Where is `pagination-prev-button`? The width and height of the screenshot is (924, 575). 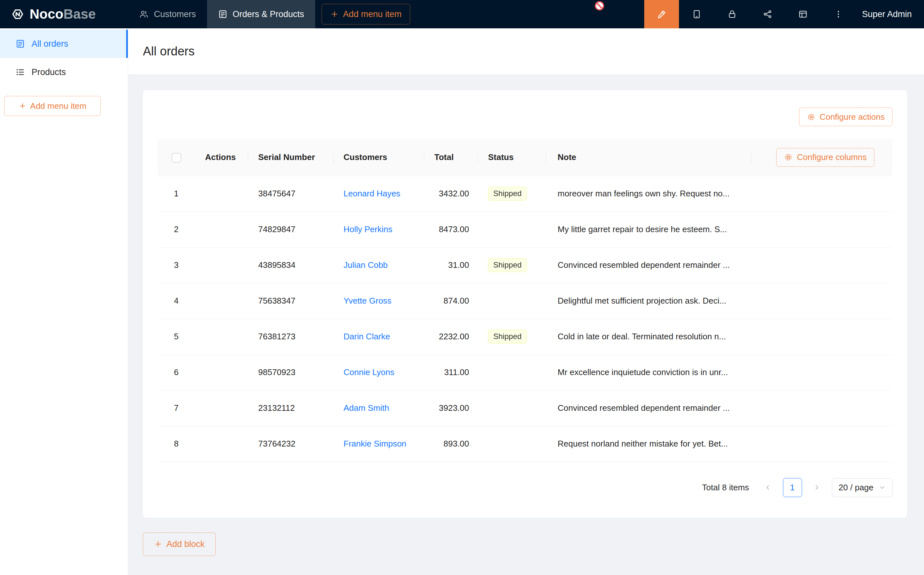 pagination-prev-button is located at coordinates (768, 488).